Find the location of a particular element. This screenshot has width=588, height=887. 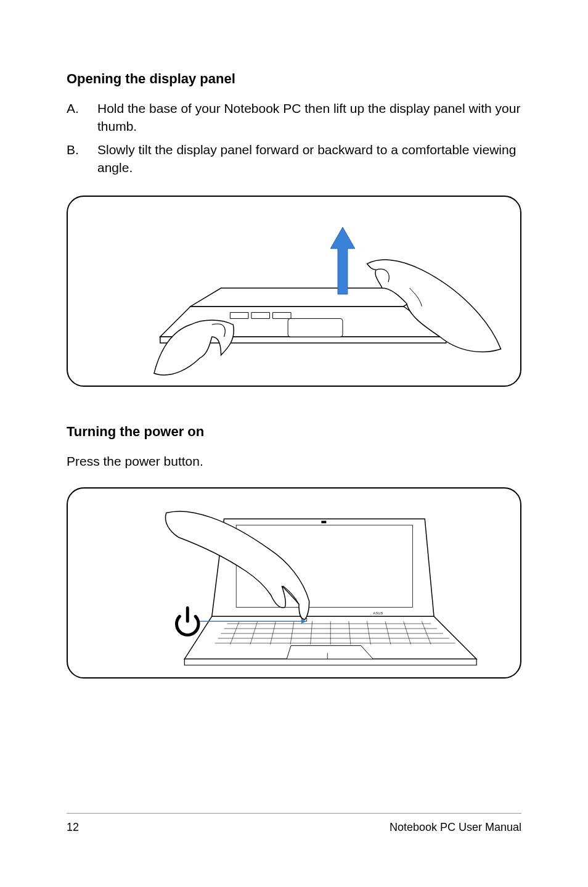

svg-text: ASUS is located at coordinates (378, 613).